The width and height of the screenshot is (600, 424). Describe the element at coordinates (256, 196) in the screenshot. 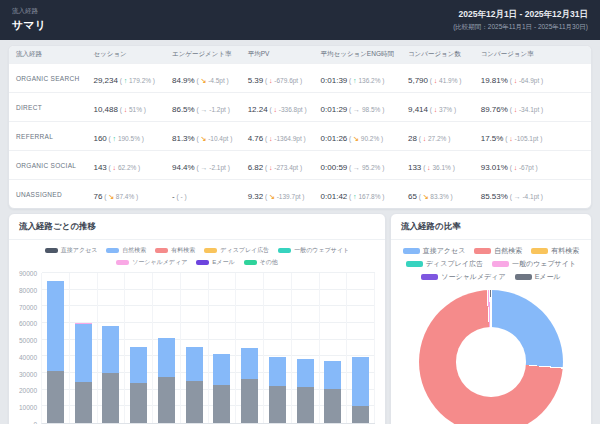

I see `metric-value: 9.32` at that location.